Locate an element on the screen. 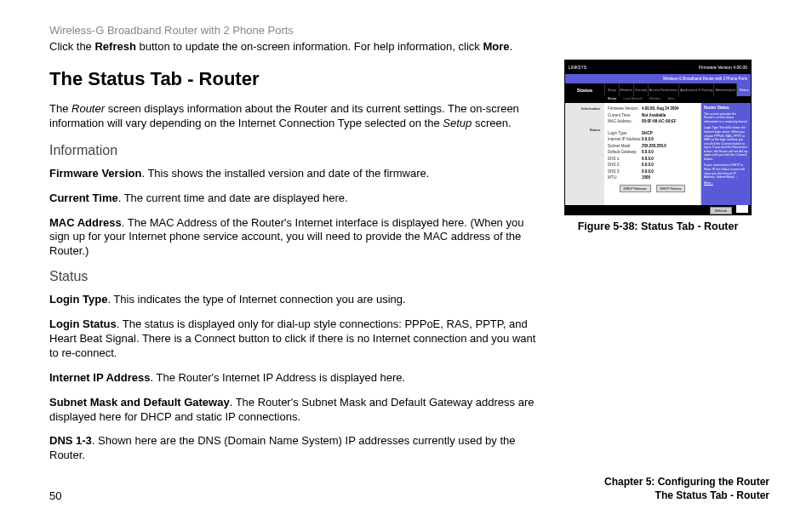 Image resolution: width=812 pixels, height=526 pixels. ui-tab-wireless: Wireless is located at coordinates (626, 90).